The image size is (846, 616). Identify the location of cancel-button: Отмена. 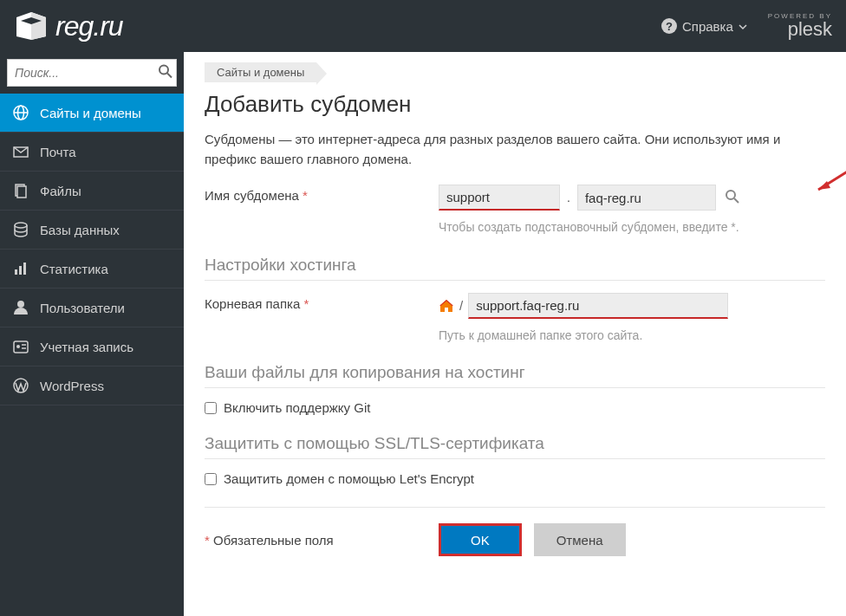
(580, 540).